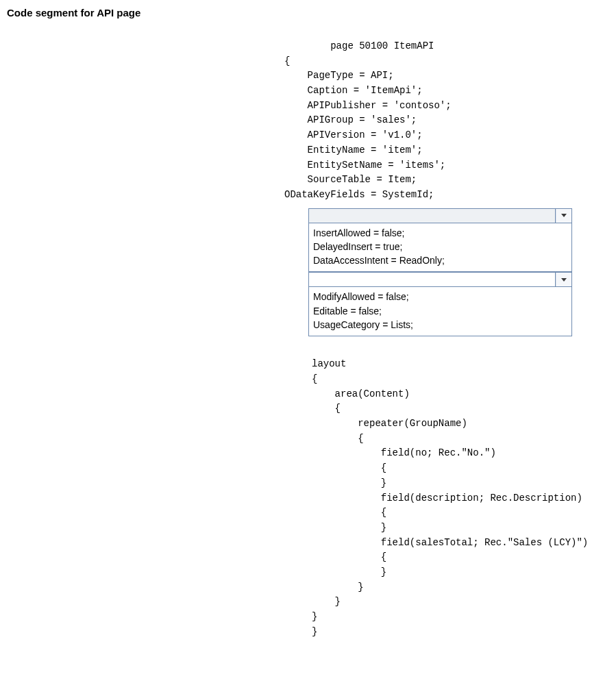 The width and height of the screenshot is (616, 696). I want to click on dropdown-2-options: ModifyAllowed = false; Editable = false;…, so click(440, 312).